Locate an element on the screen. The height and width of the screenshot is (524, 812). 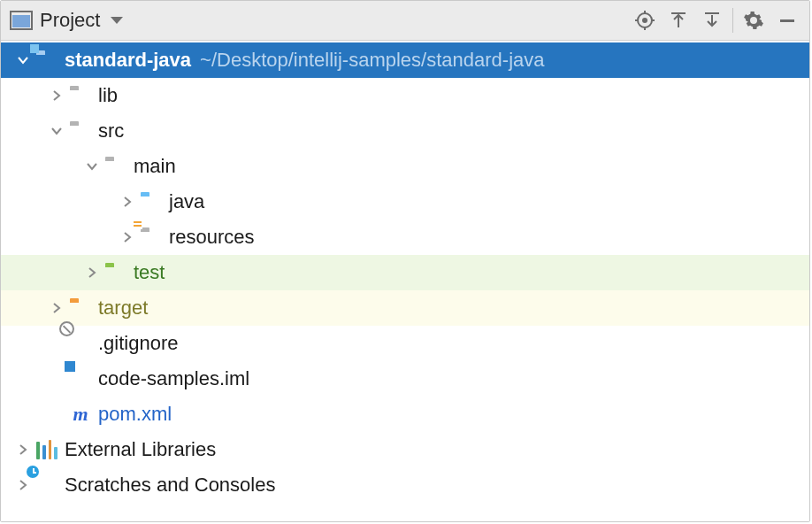
settings-button is located at coordinates (754, 20).